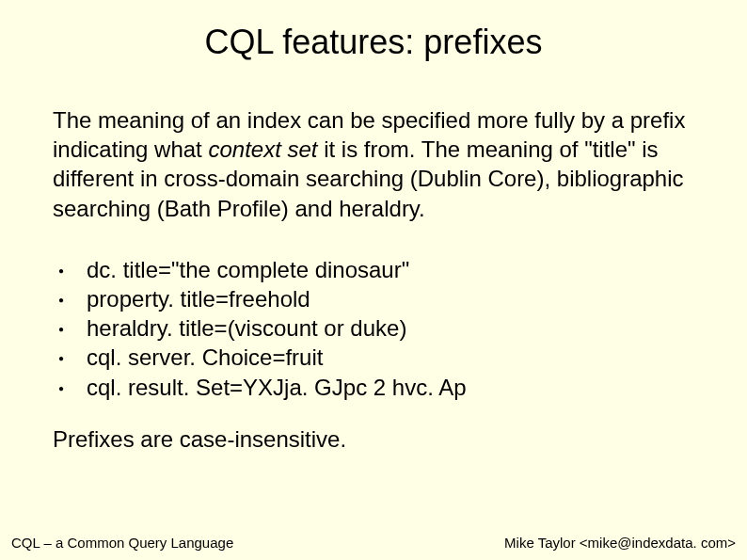  What do you see at coordinates (374, 542) in the screenshot?
I see `footer: CQL – a Common Query Language Mike Taylo…` at bounding box center [374, 542].